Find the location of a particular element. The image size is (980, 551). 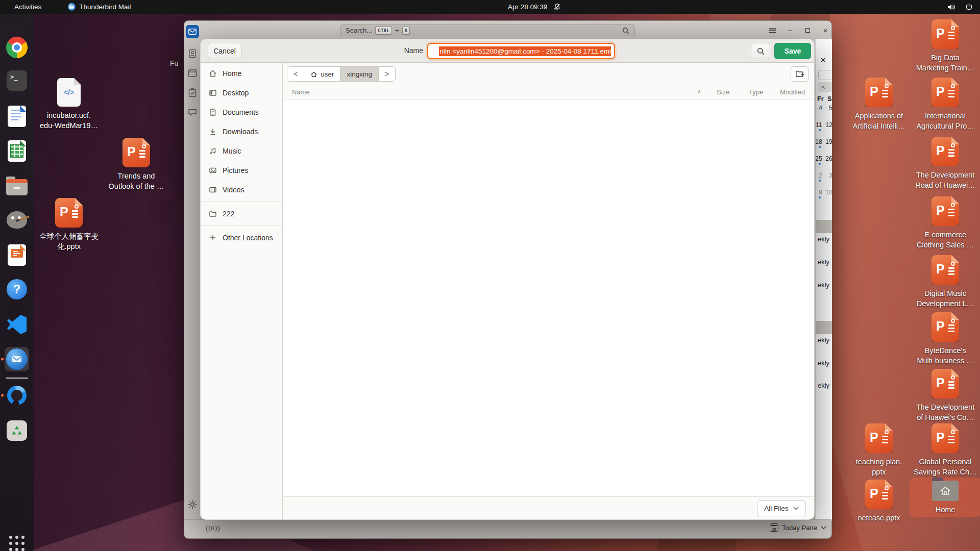

desktop-icon-label: Trends and Outlook of the … is located at coordinates (137, 182).